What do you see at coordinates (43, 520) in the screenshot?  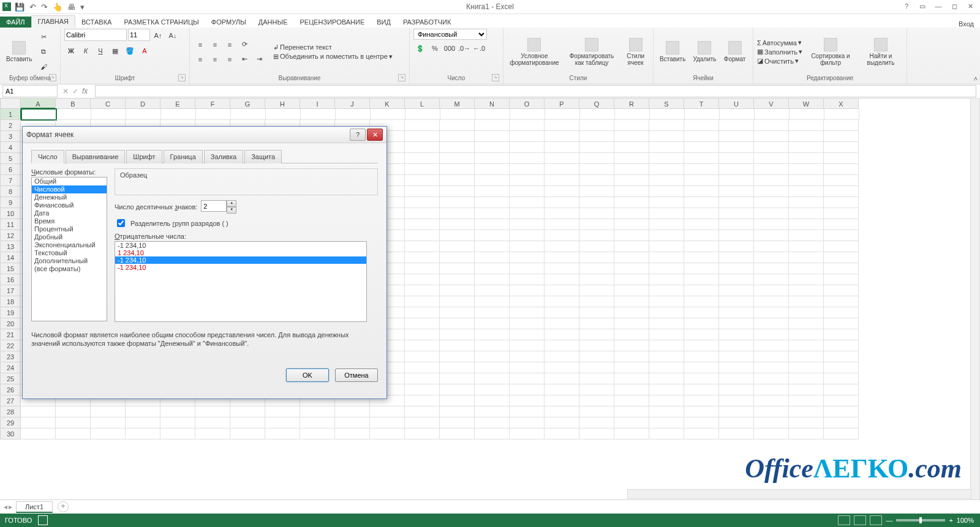 I see `macro-record-icon` at bounding box center [43, 520].